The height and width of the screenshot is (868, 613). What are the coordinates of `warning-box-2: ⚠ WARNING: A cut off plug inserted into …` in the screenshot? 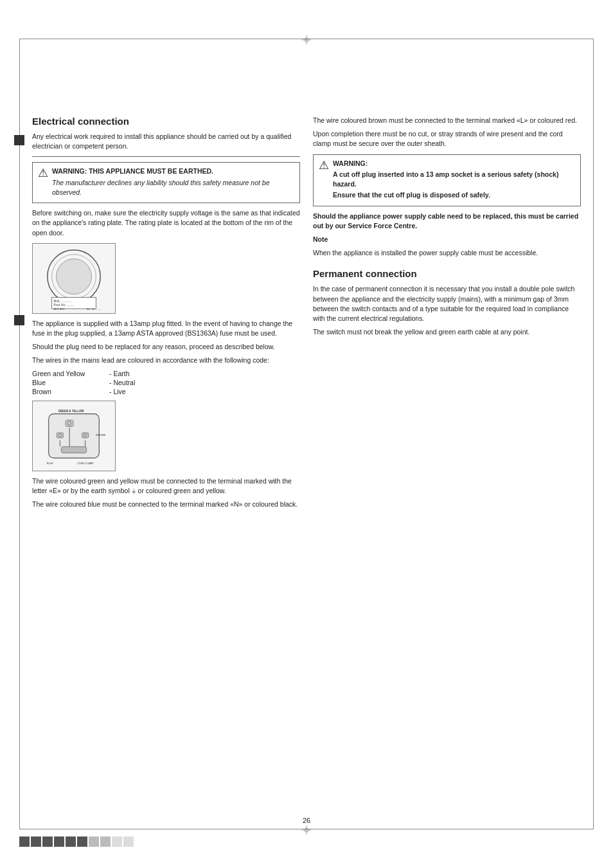 It's located at (447, 180).